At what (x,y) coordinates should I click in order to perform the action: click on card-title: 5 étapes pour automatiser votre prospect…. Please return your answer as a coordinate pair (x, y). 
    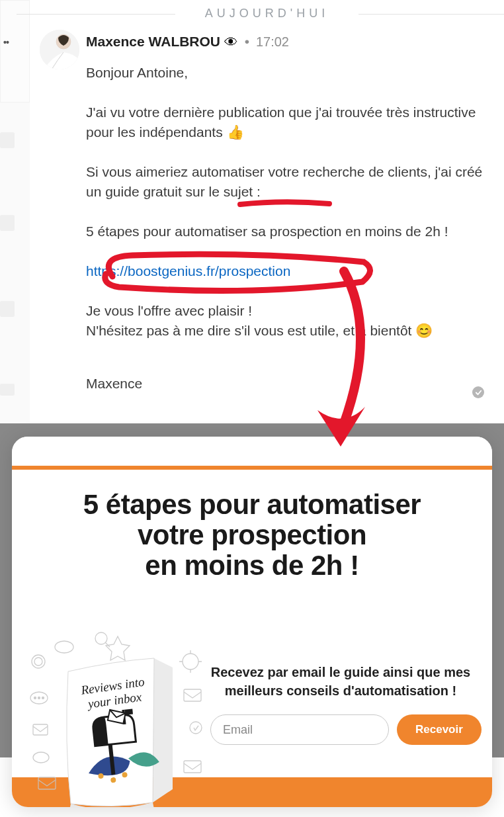
    Looking at the image, I should click on (252, 535).